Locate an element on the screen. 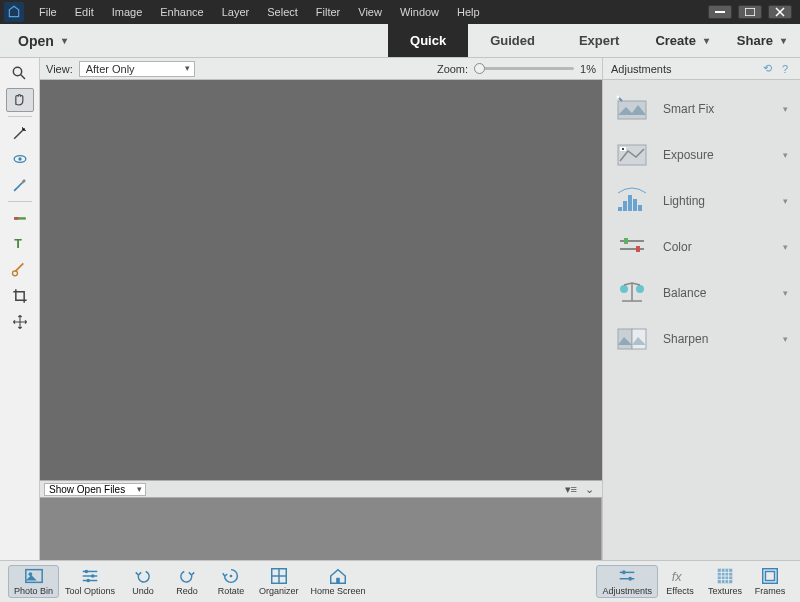 Image resolution: width=800 pixels, height=602 pixels. taskbar-label: Organizer is located at coordinates (279, 591).